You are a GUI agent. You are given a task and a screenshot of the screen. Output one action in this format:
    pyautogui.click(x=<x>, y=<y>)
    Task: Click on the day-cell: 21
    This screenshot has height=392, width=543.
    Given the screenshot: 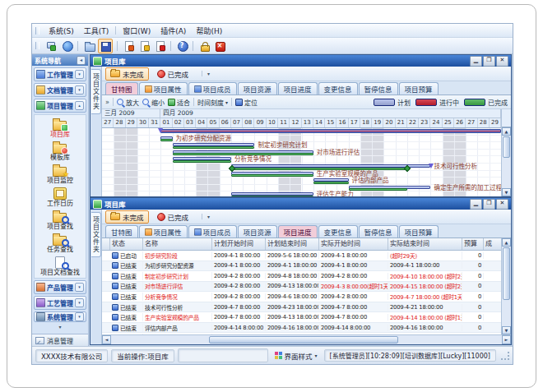 What is the action you would take?
    pyautogui.click(x=401, y=123)
    